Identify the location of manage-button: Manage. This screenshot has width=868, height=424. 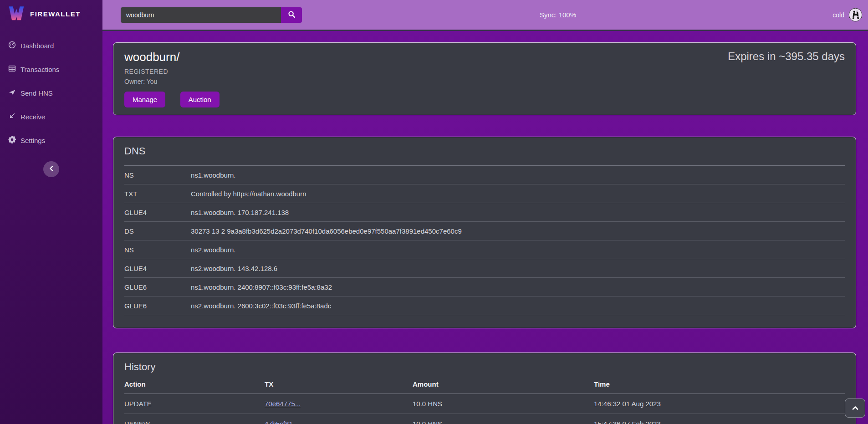
(145, 99).